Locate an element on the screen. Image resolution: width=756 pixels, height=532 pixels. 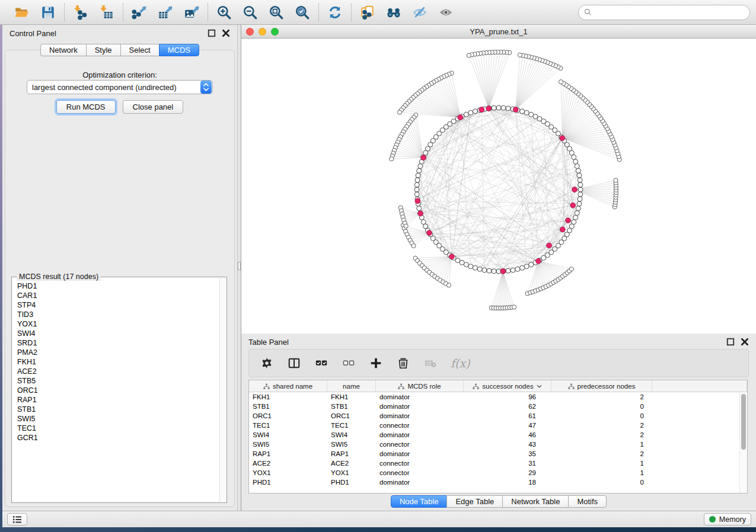
result-node-item: TID3 is located at coordinates (119, 315).